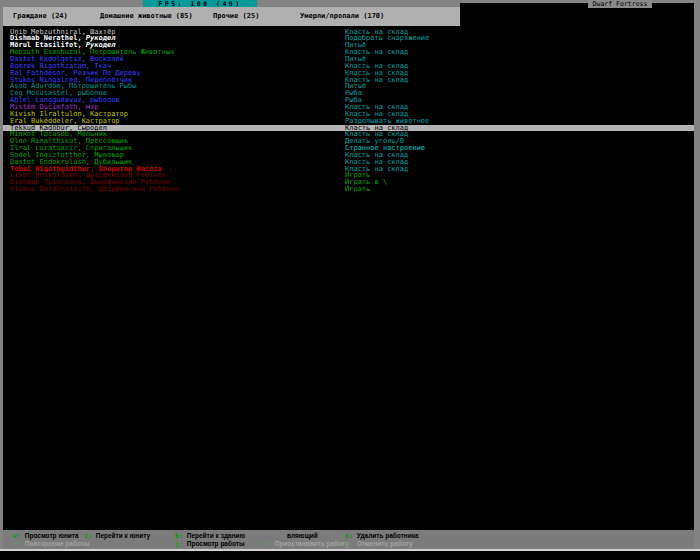 The height and width of the screenshot is (560, 700). I want to click on keybind-j: j: Просмотр работы, so click(210, 544).